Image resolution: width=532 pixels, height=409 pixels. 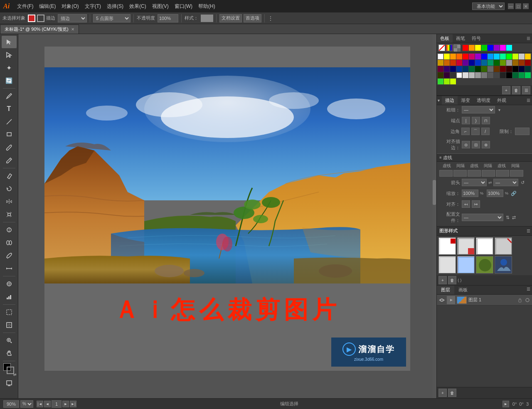 I want to click on rotate-tool, so click(x=9, y=189).